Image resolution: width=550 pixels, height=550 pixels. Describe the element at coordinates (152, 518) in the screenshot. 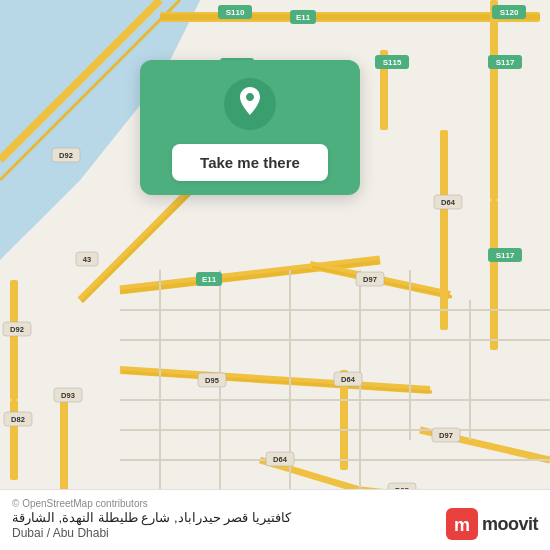

I see `place-name: كافتيريا قصر حيدراباد, شارع طليطلة النهد…` at that location.